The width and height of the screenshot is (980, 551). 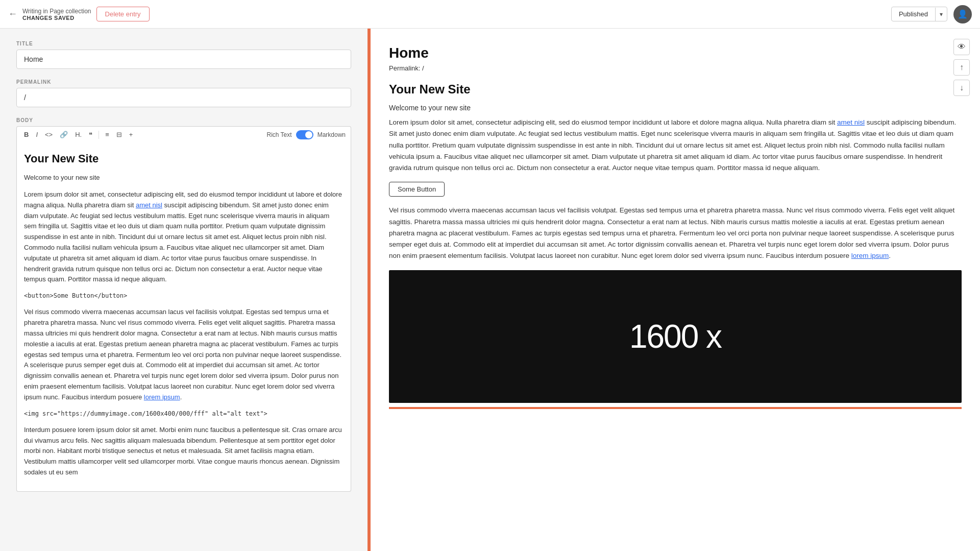 What do you see at coordinates (99, 135) in the screenshot?
I see `toolbar-separator` at bounding box center [99, 135].